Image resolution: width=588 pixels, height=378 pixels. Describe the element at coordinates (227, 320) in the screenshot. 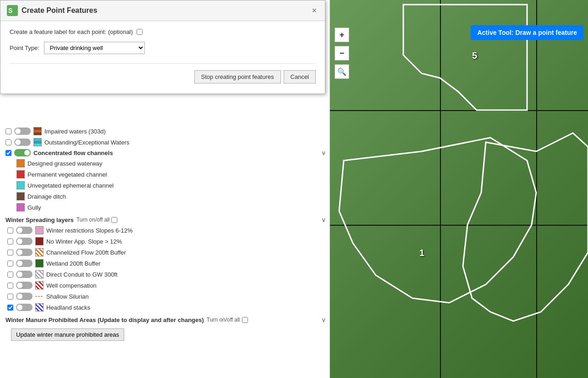

I see `winter-manure-turn-on-off: Turn on/off all` at that location.